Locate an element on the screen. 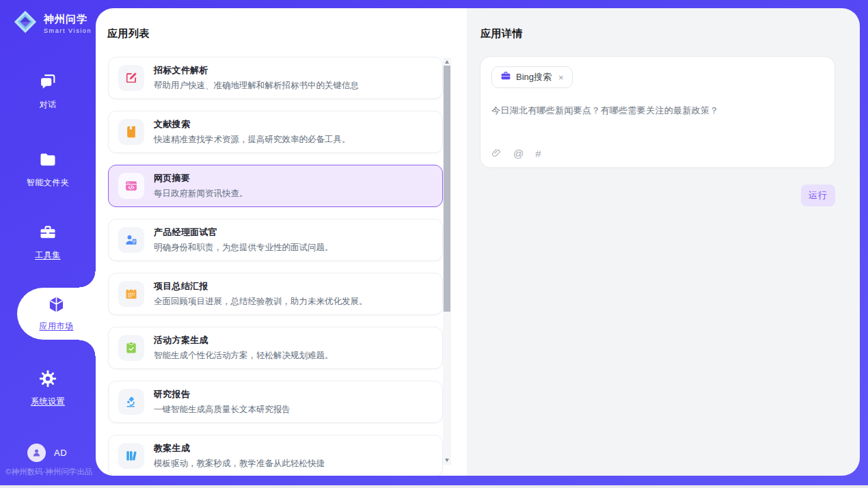  pen-square-icon is located at coordinates (131, 78).